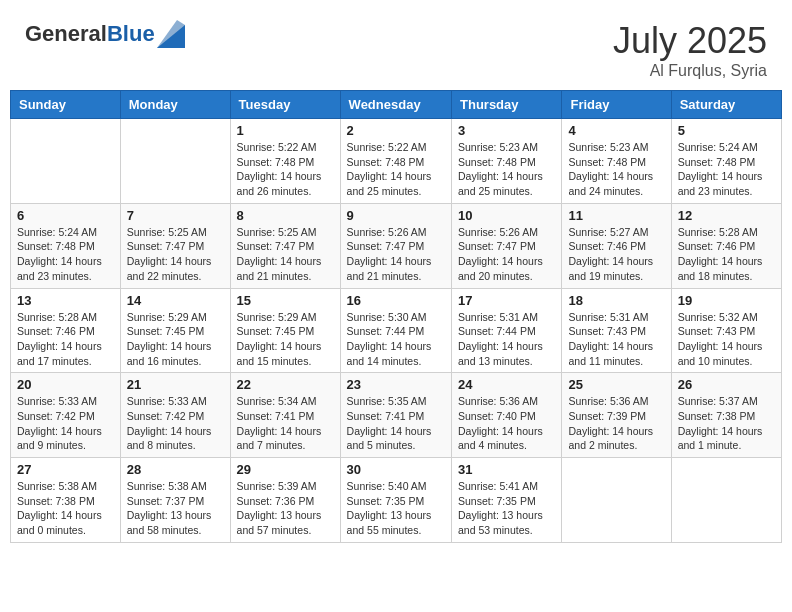 This screenshot has width=792, height=612. What do you see at coordinates (176, 300) in the screenshot?
I see `day-number: 14` at bounding box center [176, 300].